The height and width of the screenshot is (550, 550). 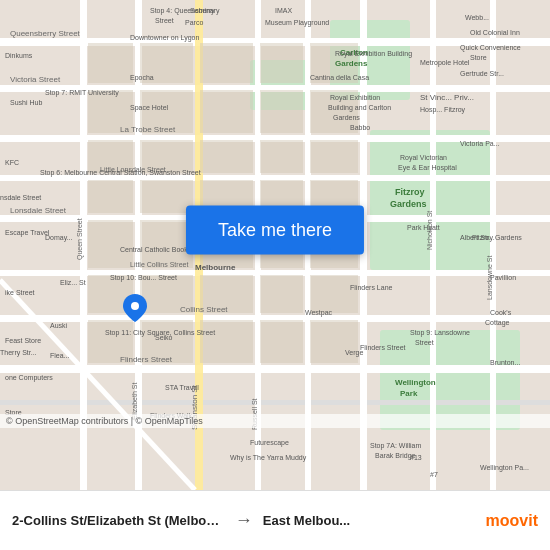 What do you see at coordinates (504, 468) in the screenshot?
I see `svg-text: Wellington Pa...` at bounding box center [504, 468].